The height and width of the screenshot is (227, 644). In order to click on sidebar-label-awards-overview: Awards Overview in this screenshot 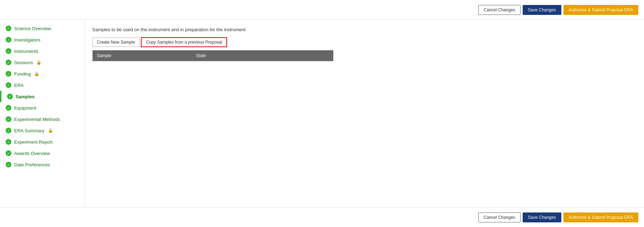, I will do `click(32, 153)`.